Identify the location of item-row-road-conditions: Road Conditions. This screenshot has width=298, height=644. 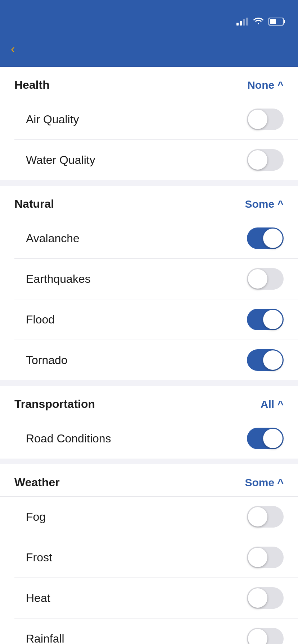
(149, 438).